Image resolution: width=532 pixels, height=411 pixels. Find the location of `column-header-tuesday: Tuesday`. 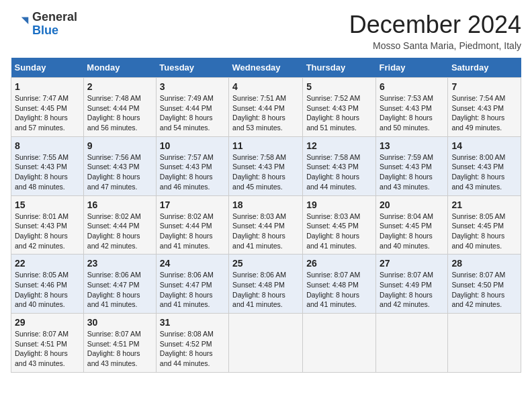

column-header-tuesday: Tuesday is located at coordinates (192, 68).